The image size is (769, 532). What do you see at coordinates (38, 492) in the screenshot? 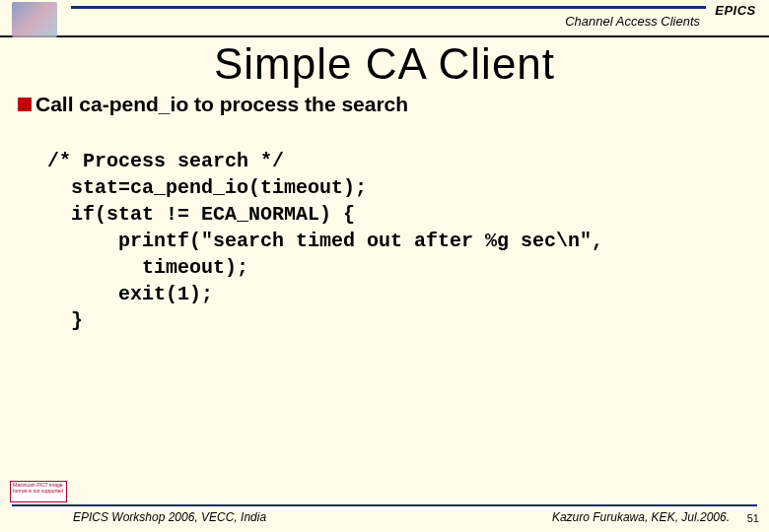
I see `missing-image-placeholder: Macintosh PICT image format is not suppo…` at bounding box center [38, 492].